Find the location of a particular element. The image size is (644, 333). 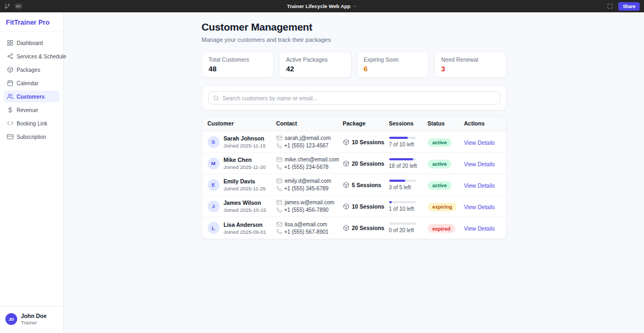

customer-joined-date: Joined 2025-09-01 is located at coordinates (245, 232).